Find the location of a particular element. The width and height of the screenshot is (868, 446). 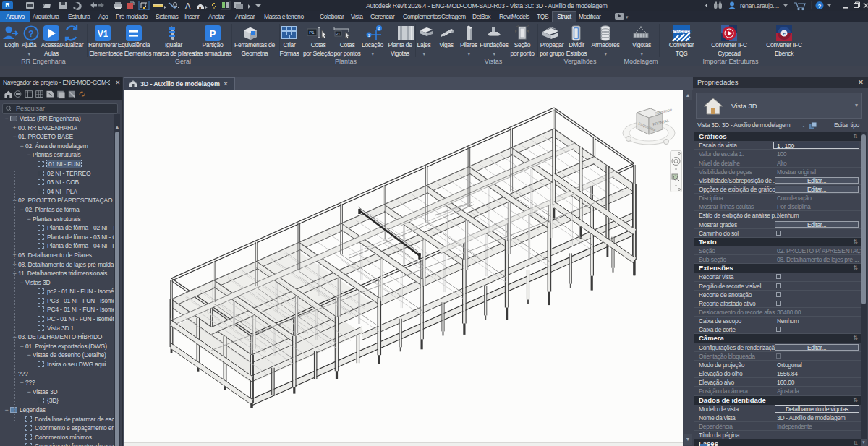

svg-text: e is located at coordinates (784, 33).